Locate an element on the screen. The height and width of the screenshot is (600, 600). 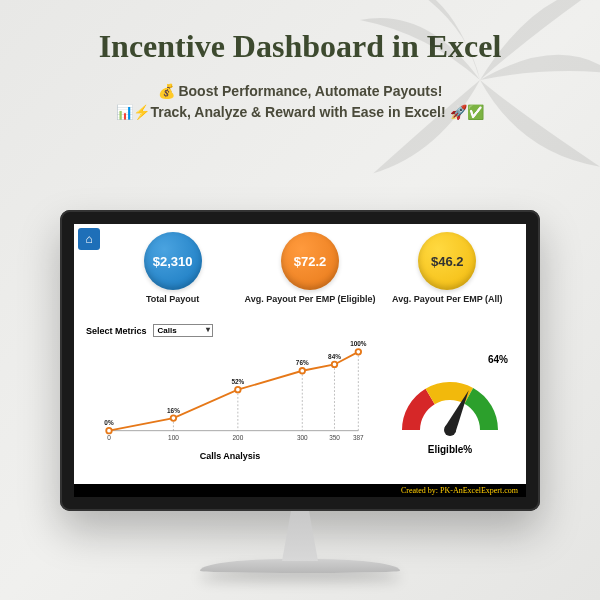
credit-bar: Created by: PK-AnExcelExpert.com is located at coordinates (300, 490).